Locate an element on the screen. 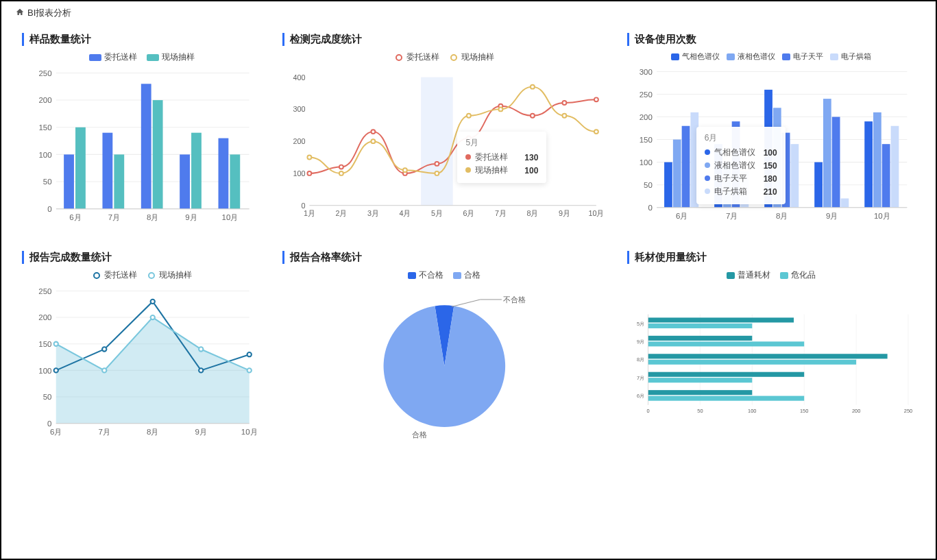 The height and width of the screenshot is (560, 937). home-icon is located at coordinates (20, 14).